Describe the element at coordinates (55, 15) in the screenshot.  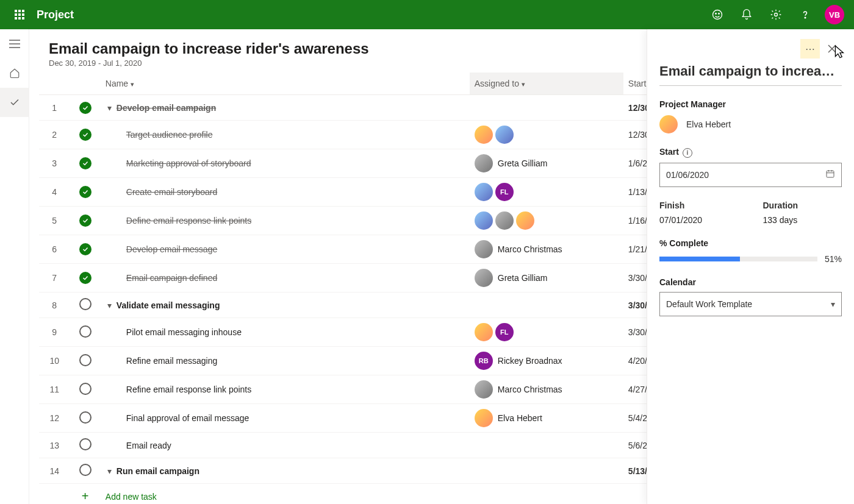
I see `app-name: Project` at that location.